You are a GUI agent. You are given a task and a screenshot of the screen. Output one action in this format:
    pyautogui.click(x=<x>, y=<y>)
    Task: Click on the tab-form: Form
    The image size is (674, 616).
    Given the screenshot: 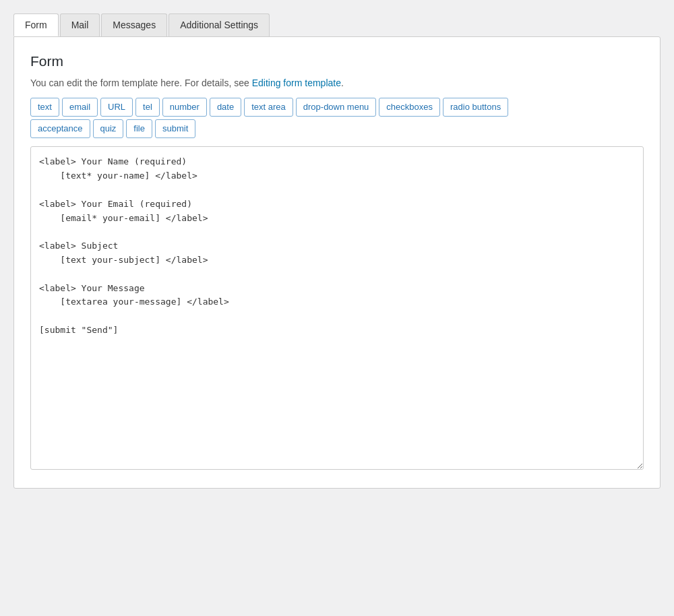 What is the action you would take?
    pyautogui.click(x=36, y=25)
    